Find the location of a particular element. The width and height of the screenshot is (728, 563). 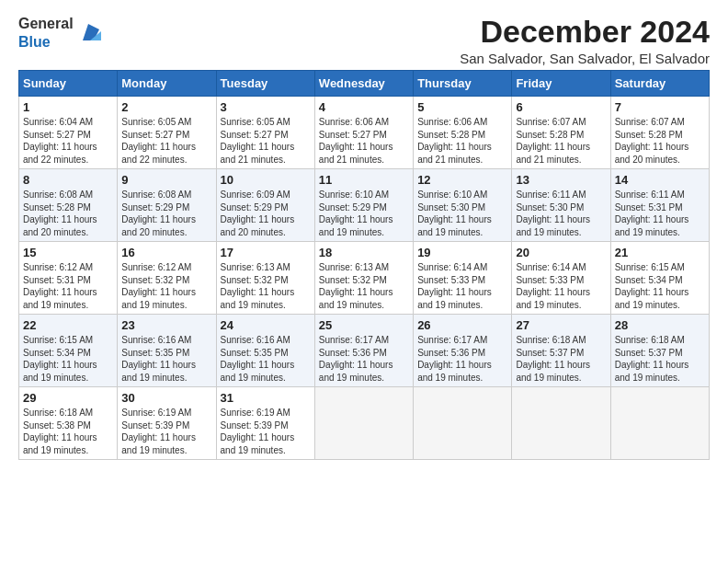

col-friday: Friday is located at coordinates (561, 84).